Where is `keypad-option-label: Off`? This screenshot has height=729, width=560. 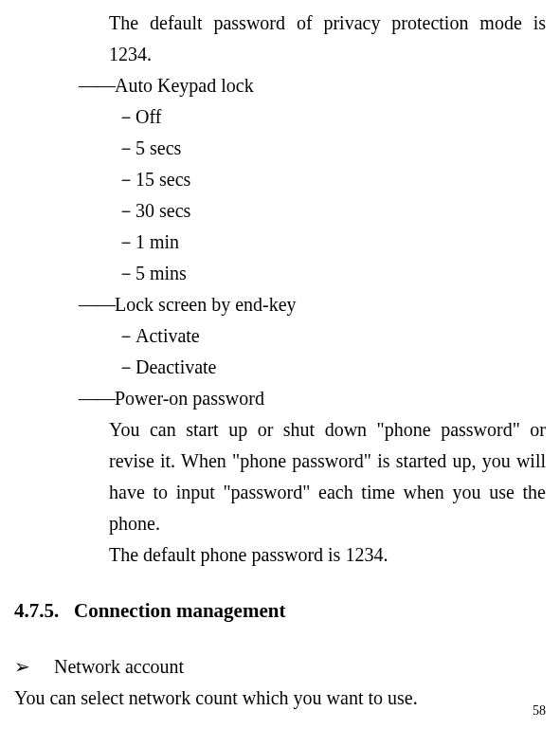
keypad-option-label: Off is located at coordinates (148, 117).